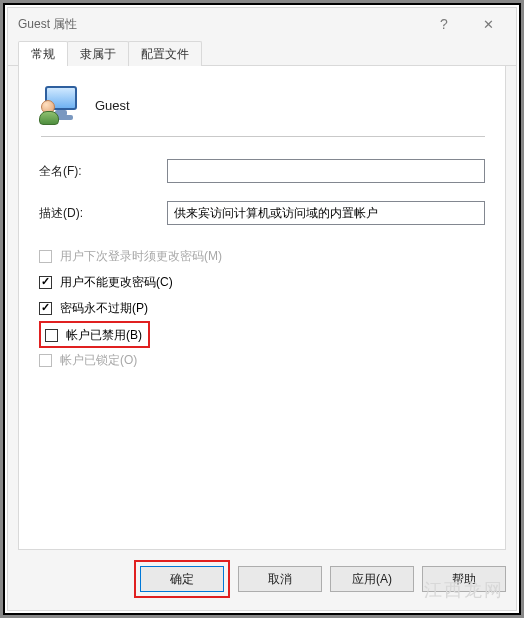  Describe the element at coordinates (165, 54) in the screenshot. I see `tab-profile: 配置文件` at that location.